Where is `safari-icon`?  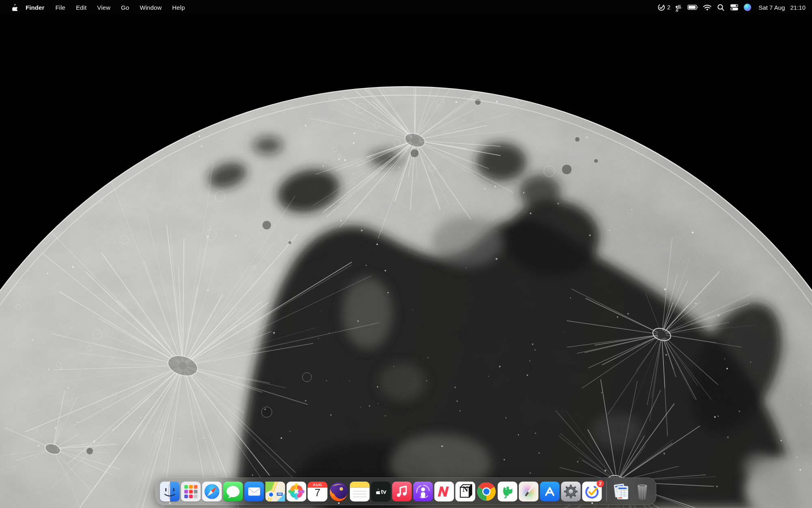 safari-icon is located at coordinates (212, 492).